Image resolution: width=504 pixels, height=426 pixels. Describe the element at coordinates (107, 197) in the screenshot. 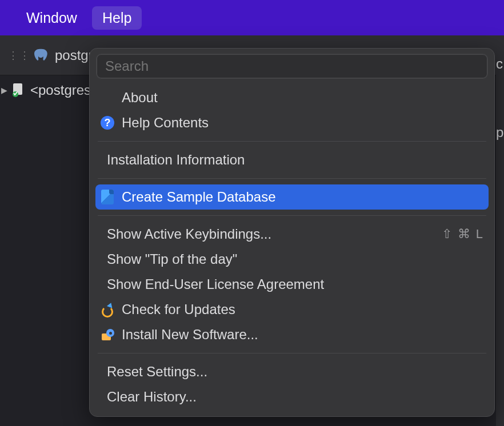

I see `database-sheet-icon` at that location.